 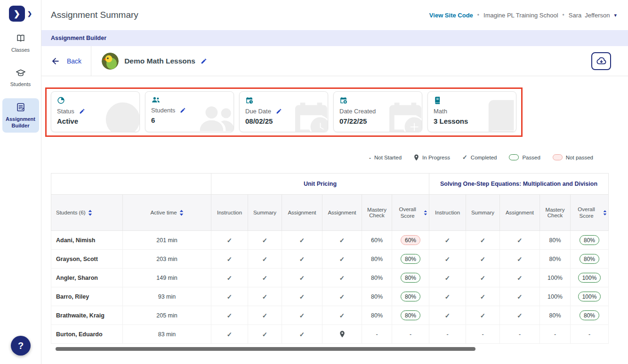 I want to click on horizontal-scrollbar-thumb, so click(x=266, y=349).